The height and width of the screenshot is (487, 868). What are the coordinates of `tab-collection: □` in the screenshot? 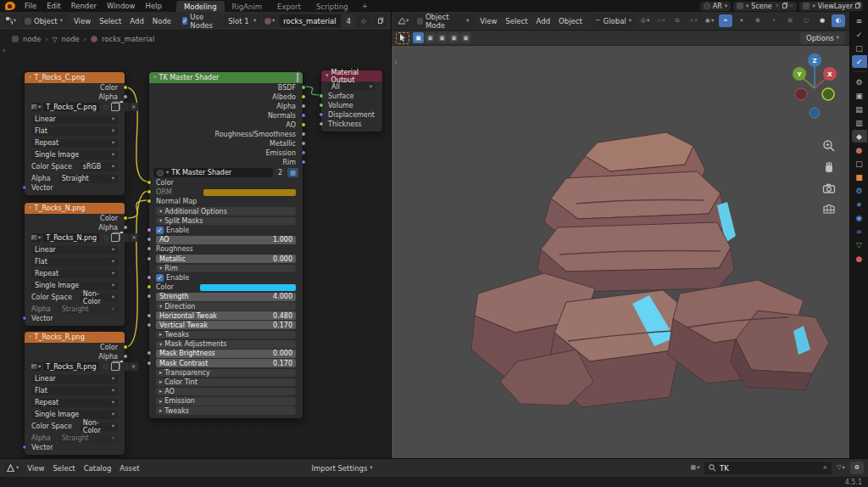 It's located at (860, 163).